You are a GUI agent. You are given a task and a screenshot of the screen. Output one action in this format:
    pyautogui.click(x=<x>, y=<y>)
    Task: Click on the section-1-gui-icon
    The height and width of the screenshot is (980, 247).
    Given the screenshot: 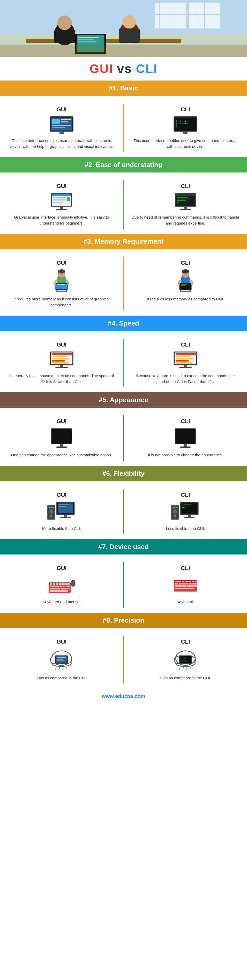 What is the action you would take?
    pyautogui.click(x=62, y=125)
    